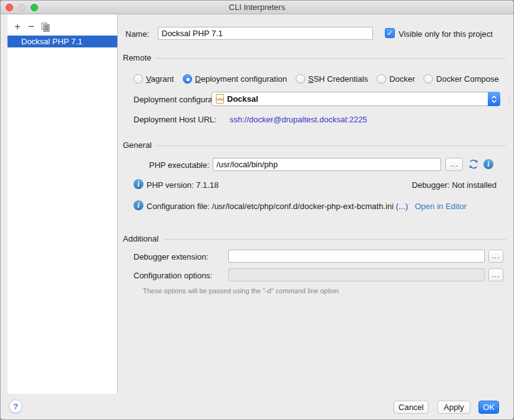 This screenshot has width=514, height=420. I want to click on deployment-host-url-label: Deployment Host URL:, so click(175, 120).